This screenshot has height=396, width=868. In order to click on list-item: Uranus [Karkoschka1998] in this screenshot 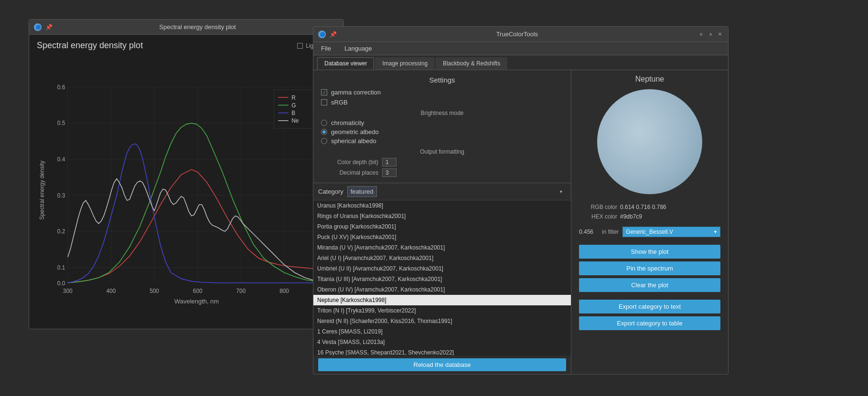, I will do `click(442, 206)`.